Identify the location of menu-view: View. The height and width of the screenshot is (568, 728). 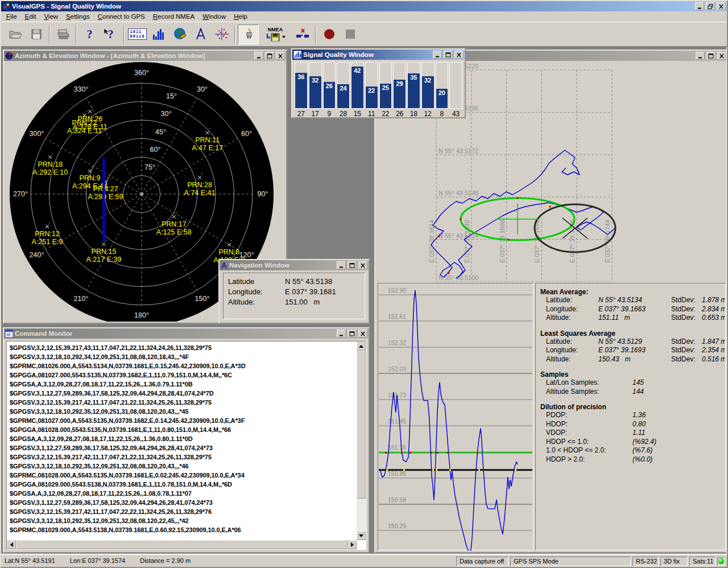
(51, 17).